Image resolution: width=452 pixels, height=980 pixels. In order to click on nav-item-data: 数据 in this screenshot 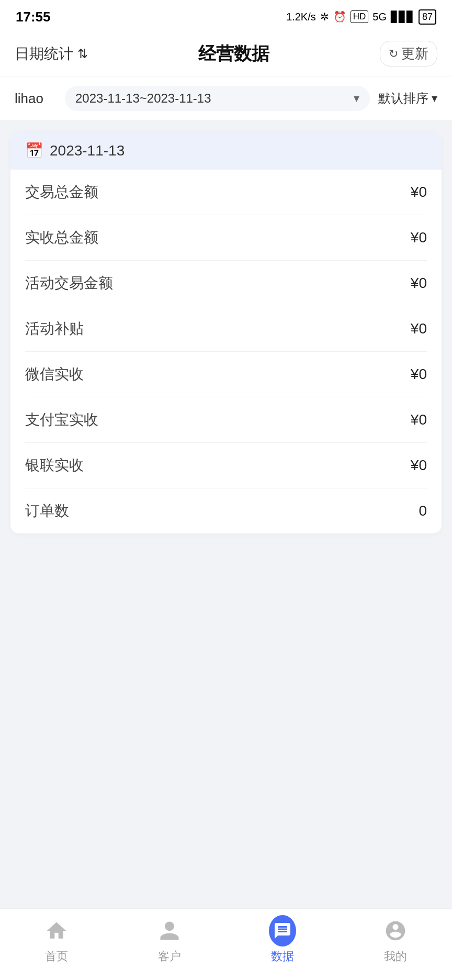, I will do `click(282, 941)`.